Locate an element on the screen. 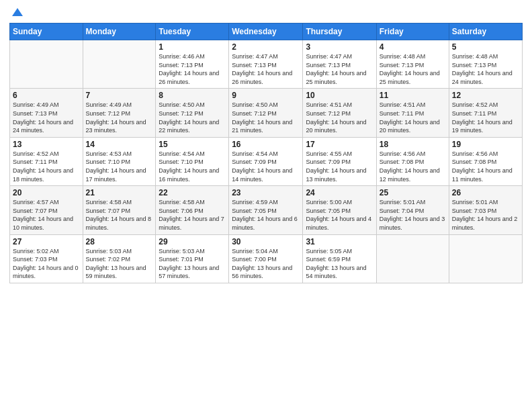 This screenshot has height=411, width=532. day-cell-14: 14Sunrise: 4:53 AMSunset: 7:10 PMDayligh… is located at coordinates (120, 161).